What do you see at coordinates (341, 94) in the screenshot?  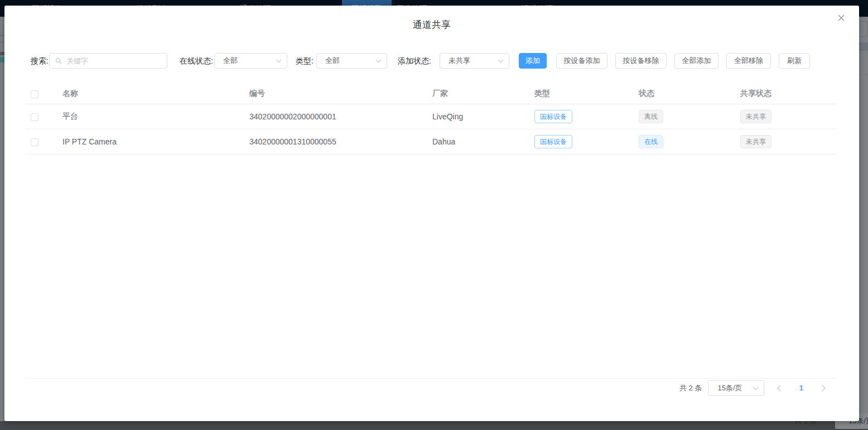 I see `col-header-code: 编号` at bounding box center [341, 94].